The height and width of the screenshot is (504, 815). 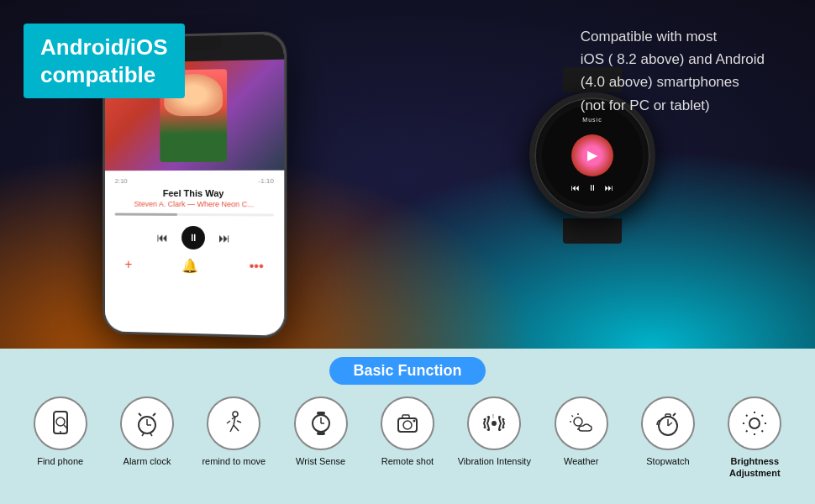 I want to click on vibration-intensity-label: Vibration Intensity, so click(x=494, y=461).